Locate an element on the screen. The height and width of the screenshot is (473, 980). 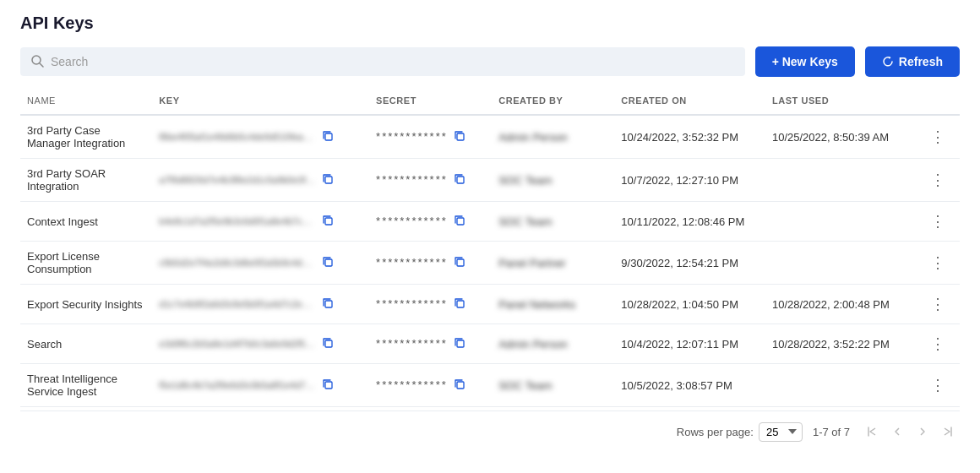
rows-per-page-container: Rows per page: 25 10 50 100 is located at coordinates (740, 432).